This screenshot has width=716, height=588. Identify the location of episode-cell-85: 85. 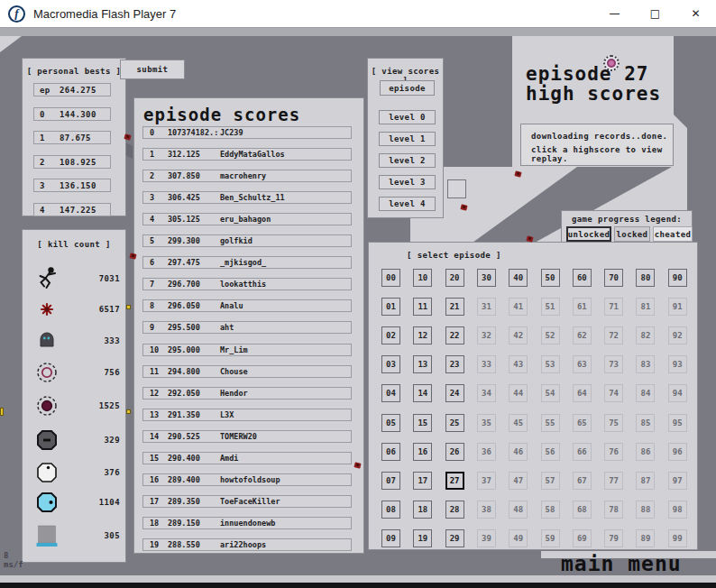
(646, 423).